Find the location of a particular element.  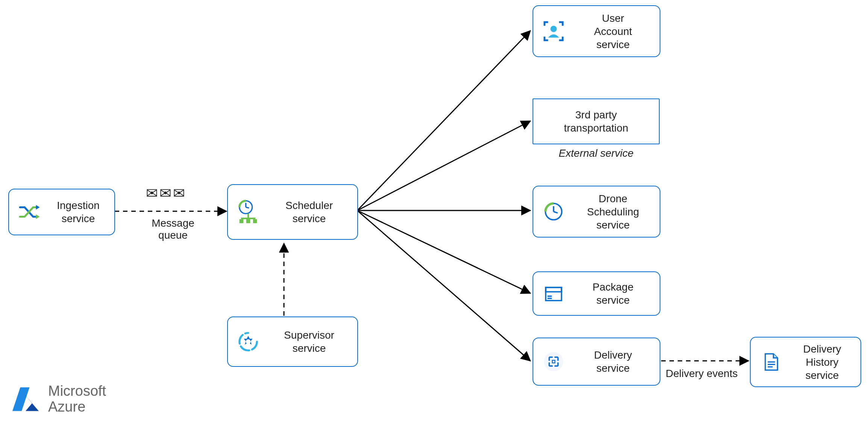

node-supervisor: Supervisorservice is located at coordinates (293, 342).